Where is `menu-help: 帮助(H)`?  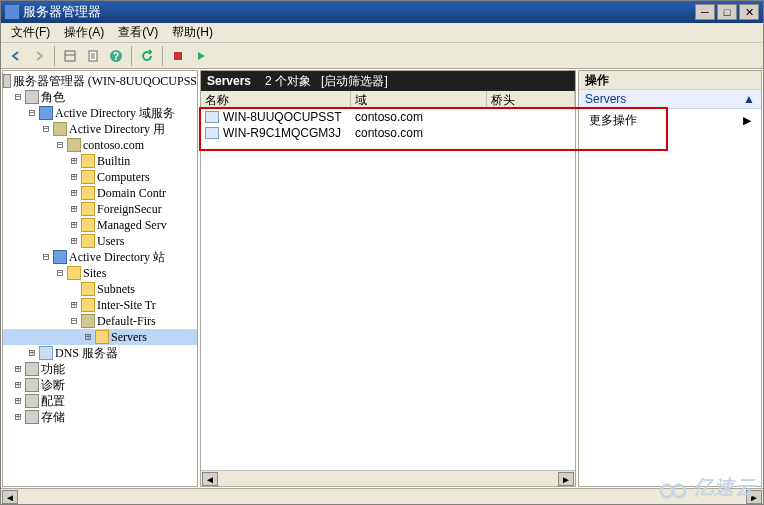
menu-help: 帮助(H) is located at coordinates (192, 32).